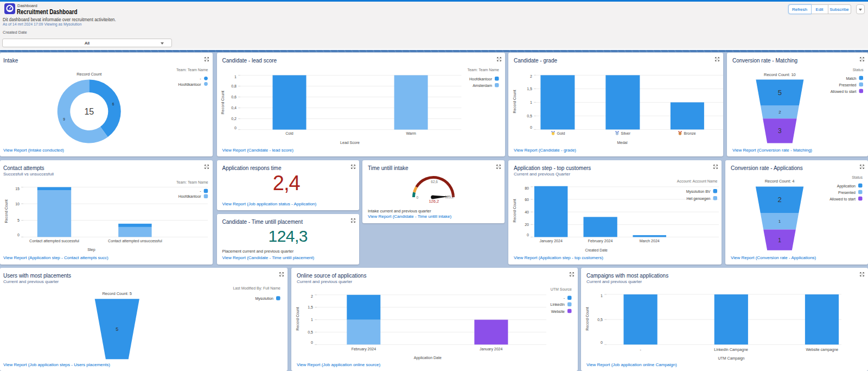  Describe the element at coordinates (234, 118) in the screenshot. I see `svg-text: 0,2` at that location.